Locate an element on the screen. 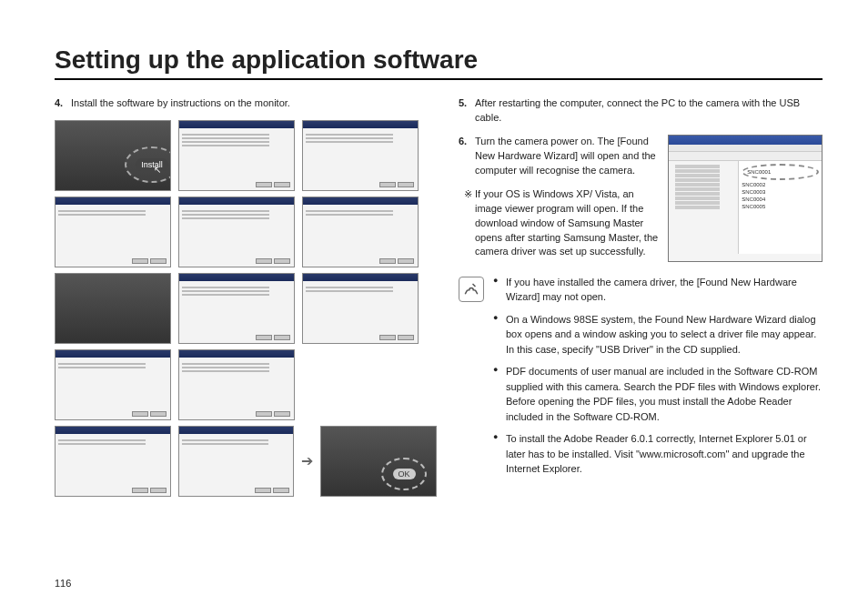 The image size is (868, 605). note-box: If you have installed the camera driver,… is located at coordinates (641, 379).